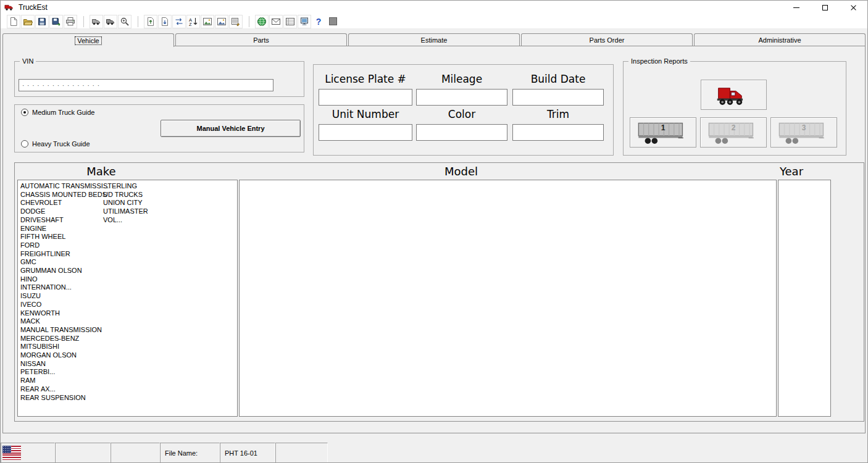 This screenshot has width=868, height=463. I want to click on make-item: FREIGHTLINER, so click(61, 254).